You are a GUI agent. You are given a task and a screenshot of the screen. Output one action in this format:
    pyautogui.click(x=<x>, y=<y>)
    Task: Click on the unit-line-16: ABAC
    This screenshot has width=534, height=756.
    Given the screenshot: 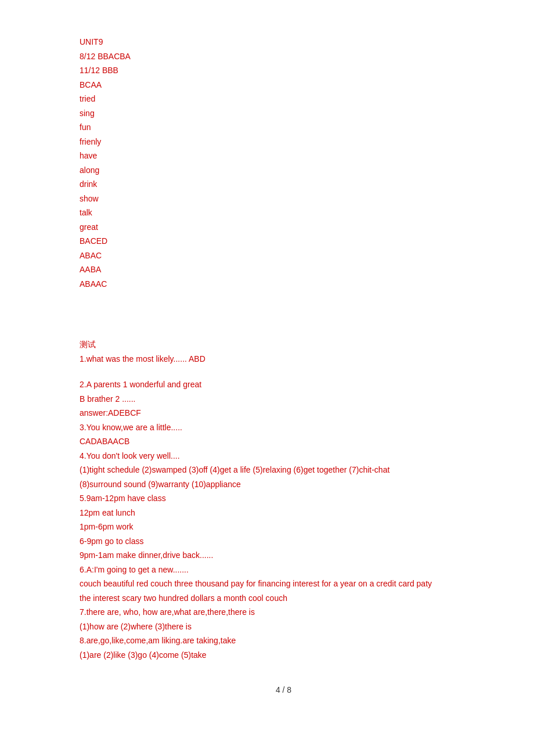 What is the action you would take?
    pyautogui.click(x=283, y=255)
    